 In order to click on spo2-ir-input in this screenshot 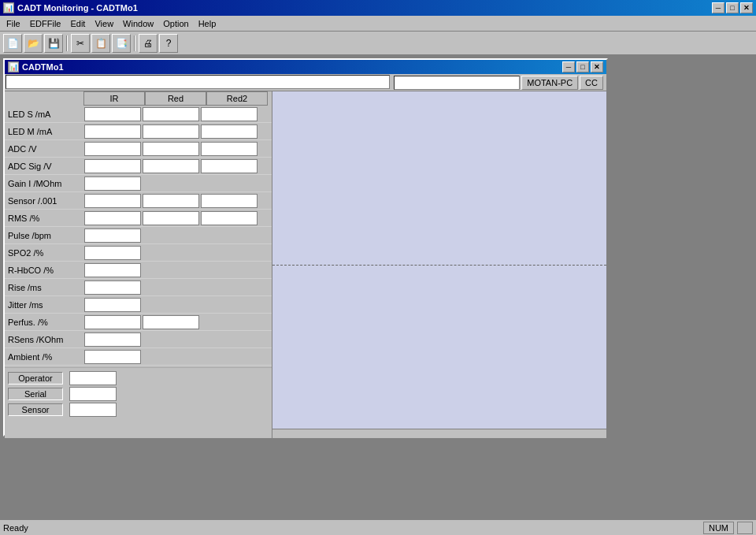, I will do `click(113, 253)`.